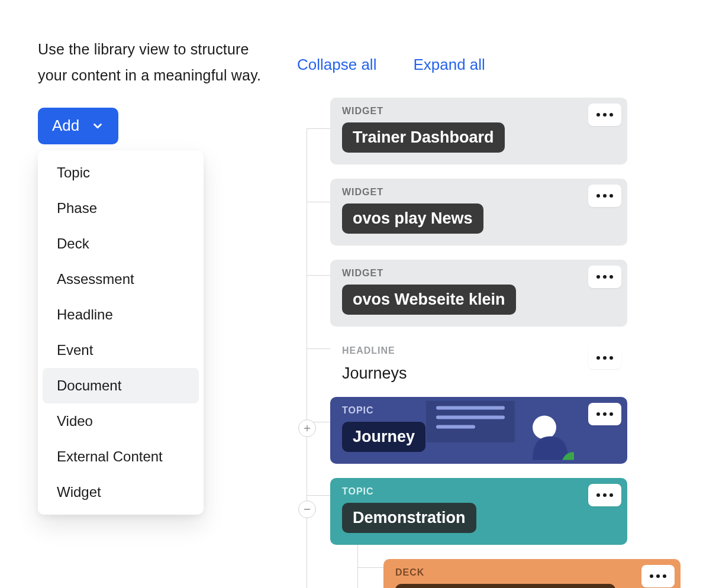 Image resolution: width=703 pixels, height=588 pixels. I want to click on node-topic-demo: TOPICDemonstration, so click(479, 511).